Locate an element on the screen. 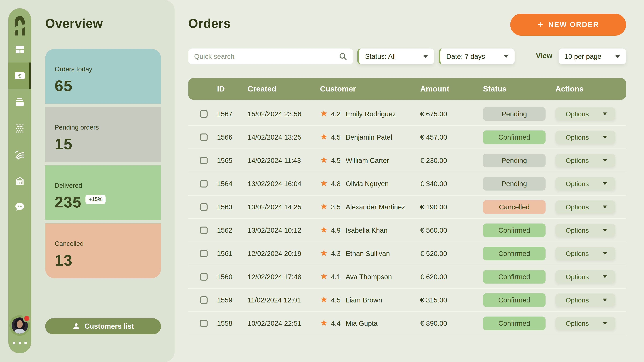 This screenshot has height=362, width=644. table-row: 156413/02/2024 16:04★4.8Olivia Nguyen€ 3… is located at coordinates (407, 184).